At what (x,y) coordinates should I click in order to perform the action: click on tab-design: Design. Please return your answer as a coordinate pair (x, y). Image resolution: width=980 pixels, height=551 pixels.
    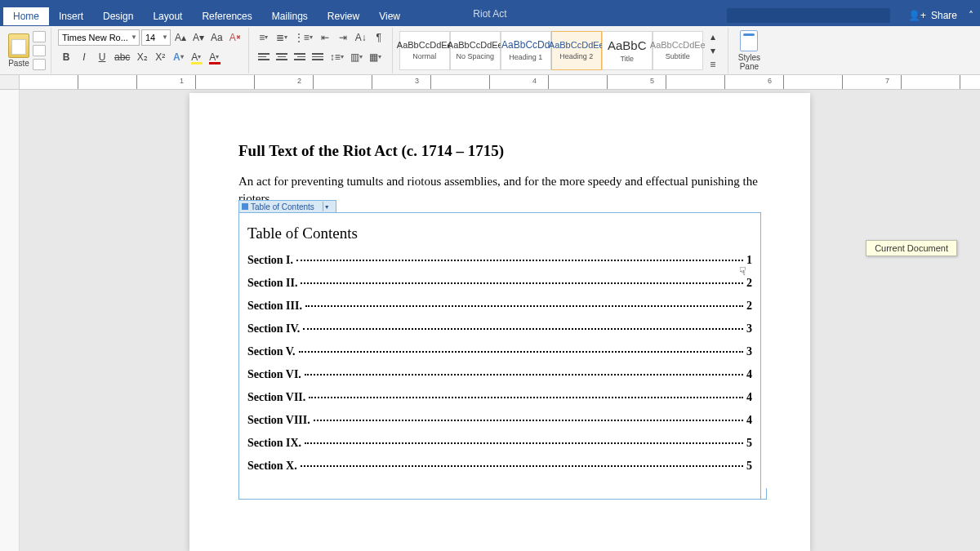
    Looking at the image, I should click on (118, 16).